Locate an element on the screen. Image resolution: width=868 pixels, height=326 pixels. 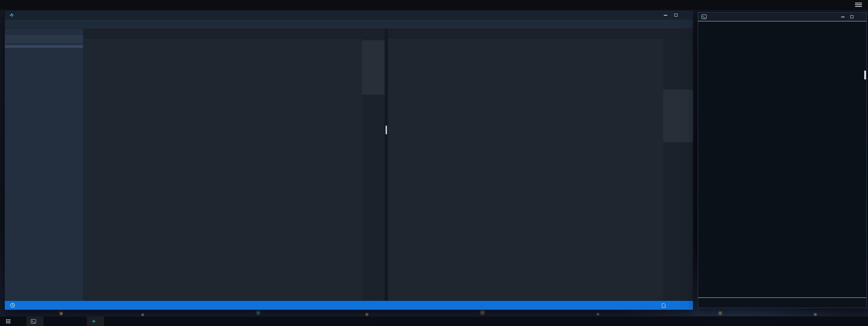
terminal-scrollbar is located at coordinates (865, 75).